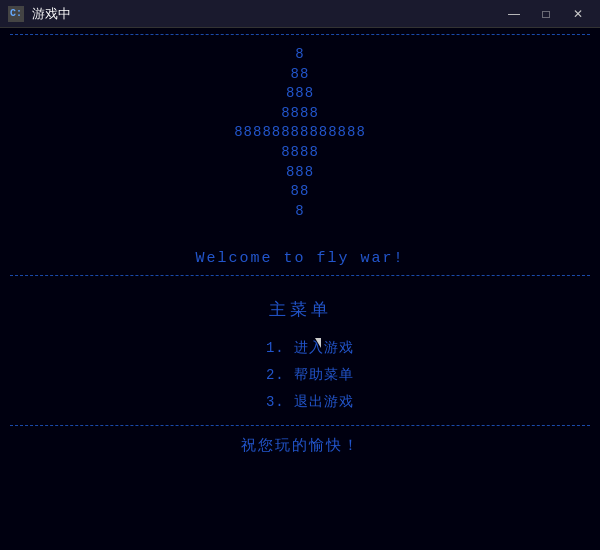 Image resolution: width=600 pixels, height=550 pixels. Describe the element at coordinates (578, 14) in the screenshot. I see `close-button: ✕` at that location.